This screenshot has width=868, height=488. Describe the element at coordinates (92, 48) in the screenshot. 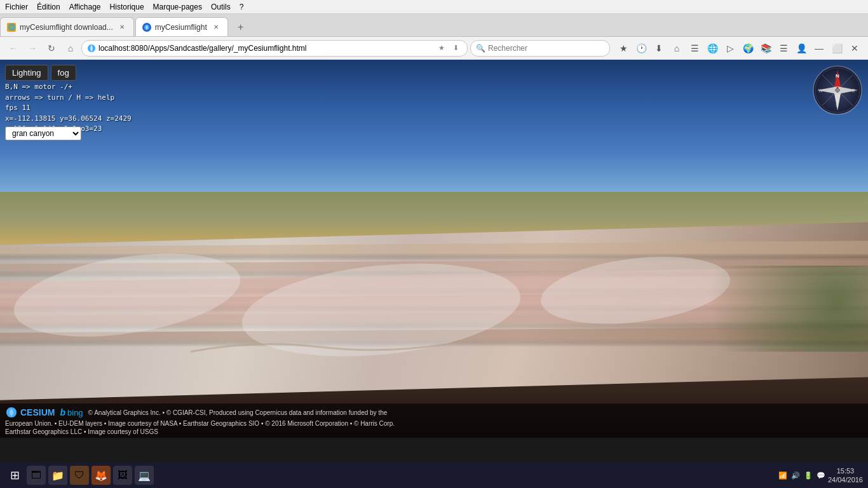

I see `address-favicon` at that location.